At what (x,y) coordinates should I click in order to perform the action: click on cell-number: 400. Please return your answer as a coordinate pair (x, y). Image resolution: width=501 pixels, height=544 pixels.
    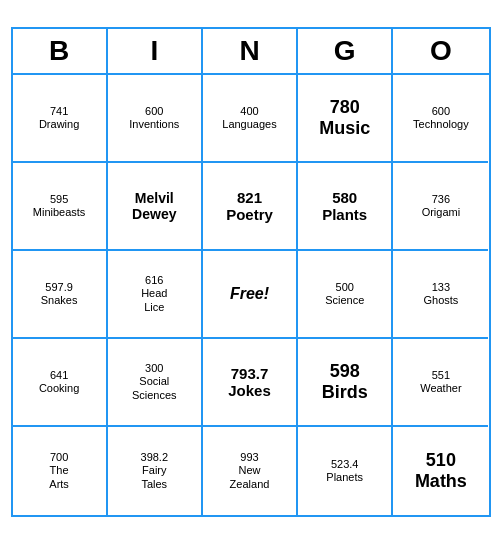
    Looking at the image, I should click on (249, 112).